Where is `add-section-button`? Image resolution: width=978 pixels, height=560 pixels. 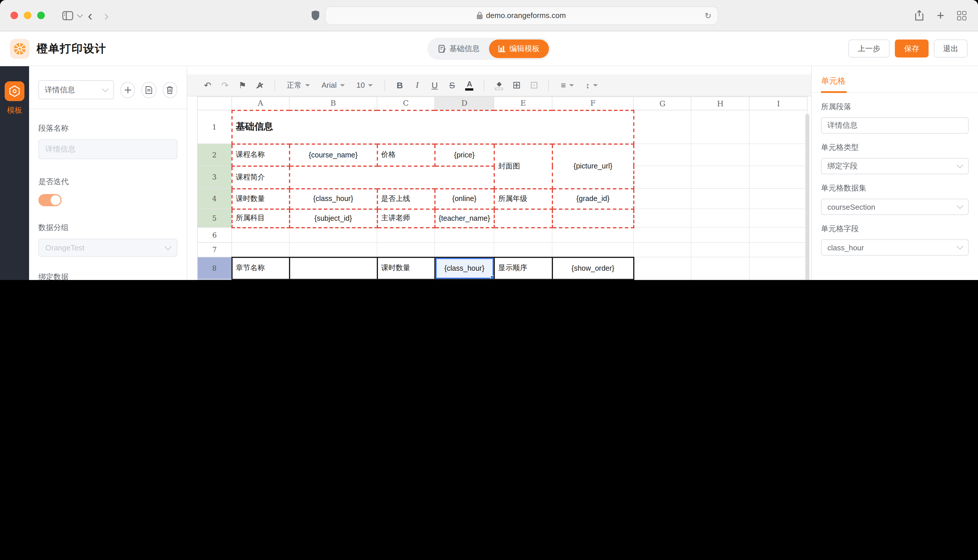
add-section-button is located at coordinates (128, 90).